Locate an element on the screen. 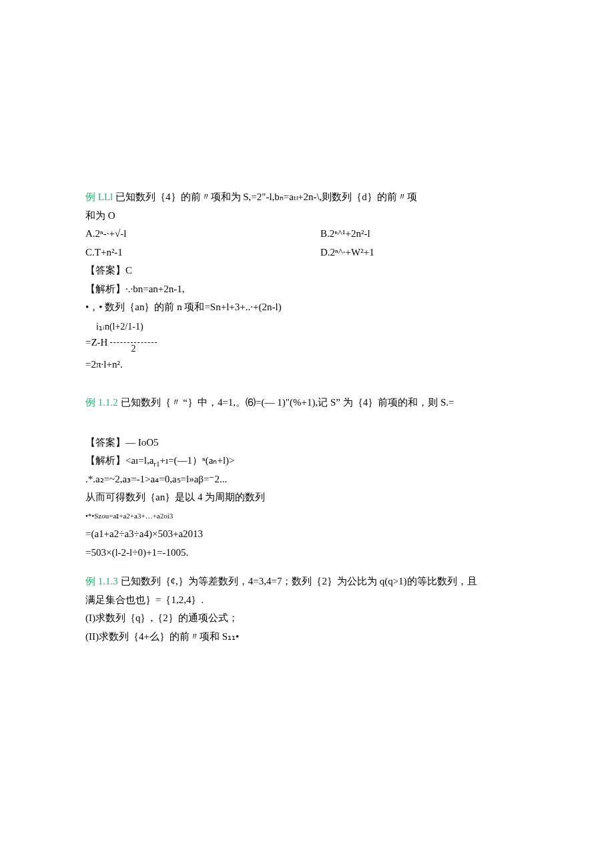 This screenshot has height=868, width=614. choice-d: D.2ⁿ^·+W²+1 is located at coordinates (427, 253).